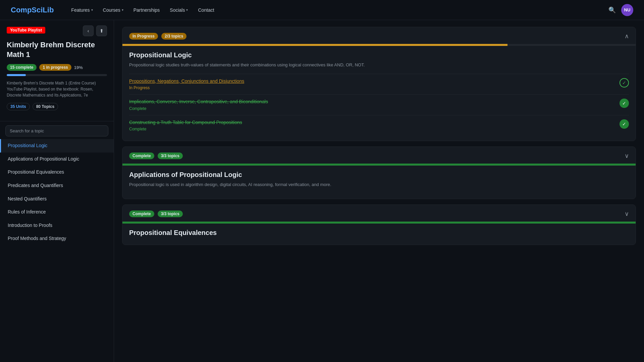 The height and width of the screenshot is (362, 644). Describe the element at coordinates (95, 31) in the screenshot. I see `sidebar-controls: ‹ ⬆` at that location.